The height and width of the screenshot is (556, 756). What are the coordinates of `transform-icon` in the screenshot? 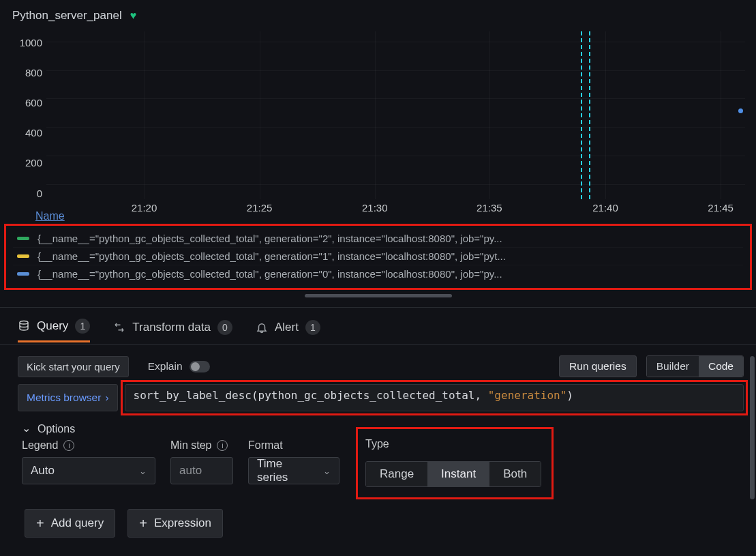 It's located at (119, 327).